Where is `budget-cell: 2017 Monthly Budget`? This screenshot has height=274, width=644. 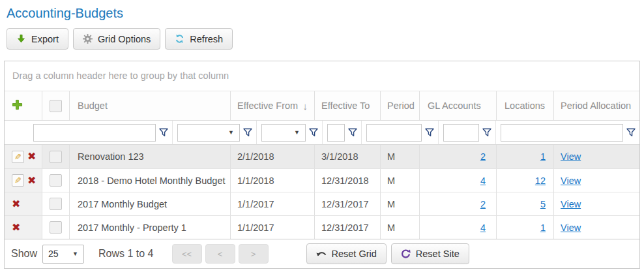
budget-cell: 2017 Monthly Budget is located at coordinates (150, 204).